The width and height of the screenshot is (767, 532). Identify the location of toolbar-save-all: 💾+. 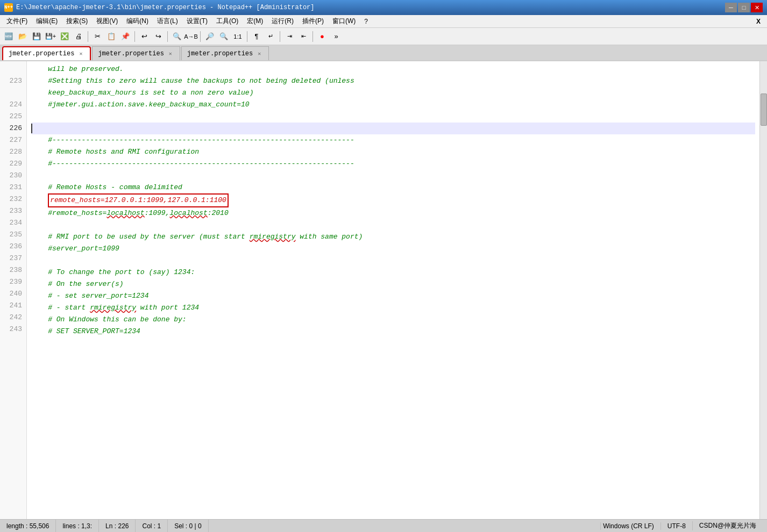
(51, 37).